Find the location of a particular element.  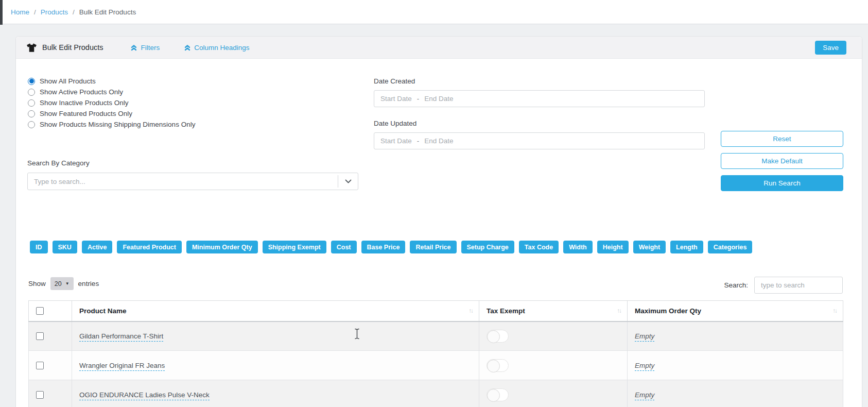

table-row: Wrangler Original FR JeansEmpty is located at coordinates (436, 366).